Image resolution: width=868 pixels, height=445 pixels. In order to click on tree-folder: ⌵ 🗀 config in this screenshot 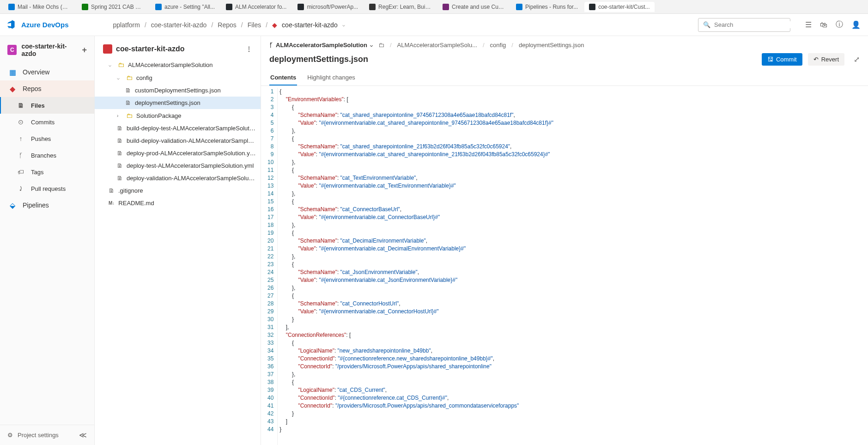, I will do `click(177, 78)`.